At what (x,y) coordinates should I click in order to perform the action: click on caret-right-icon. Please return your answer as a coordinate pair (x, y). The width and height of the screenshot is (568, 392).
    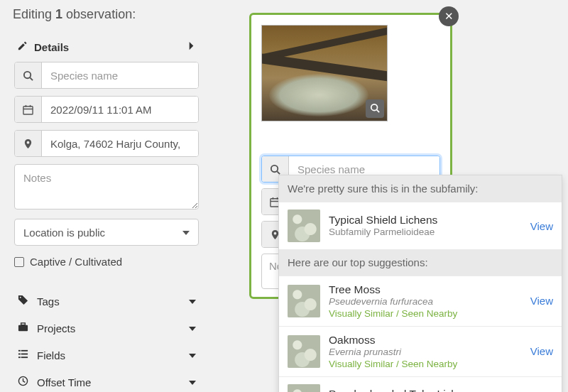
    Looking at the image, I should click on (191, 47).